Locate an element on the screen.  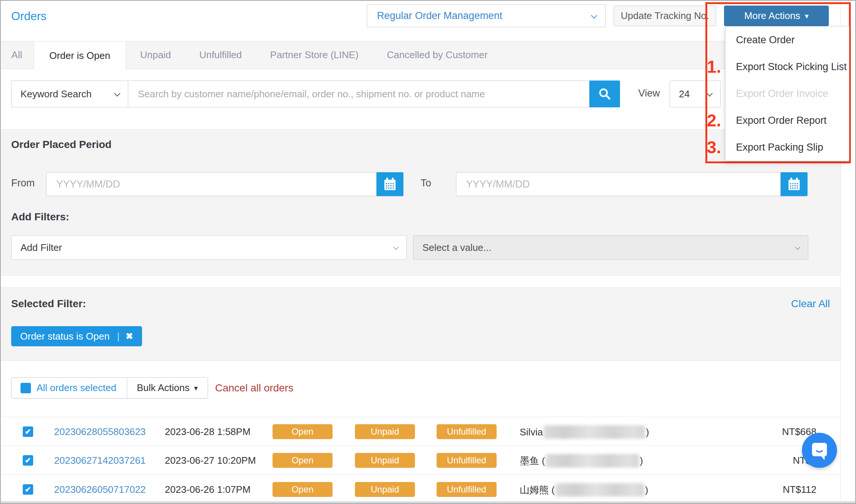
view-count-value: 24 is located at coordinates (685, 94).